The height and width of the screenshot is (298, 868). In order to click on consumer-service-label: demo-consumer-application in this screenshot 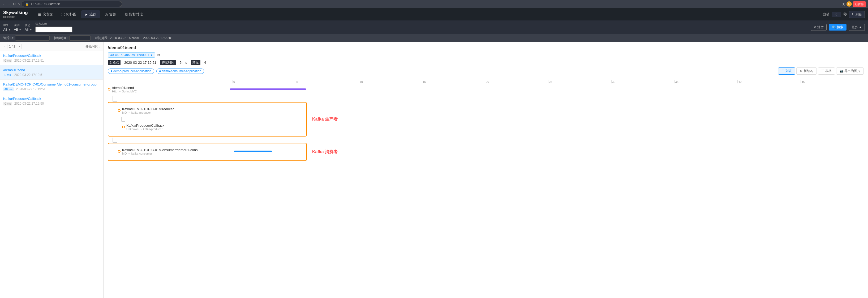, I will do `click(182, 71)`.